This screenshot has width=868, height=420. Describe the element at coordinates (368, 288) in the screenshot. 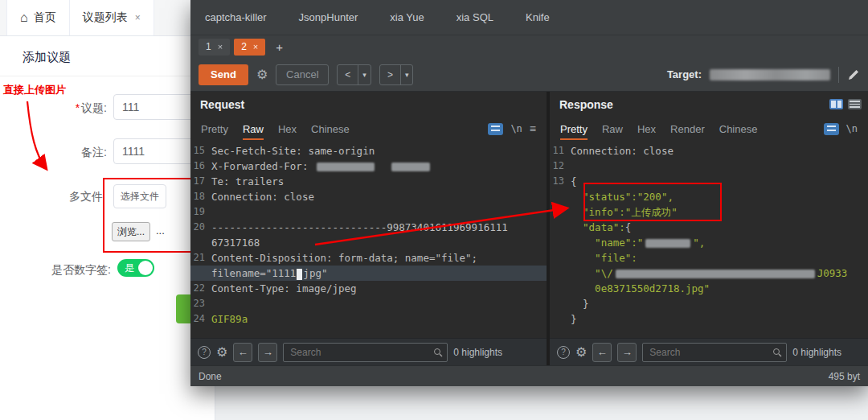

I see `editor-line: 22Content-Type: image/jpeg` at that location.